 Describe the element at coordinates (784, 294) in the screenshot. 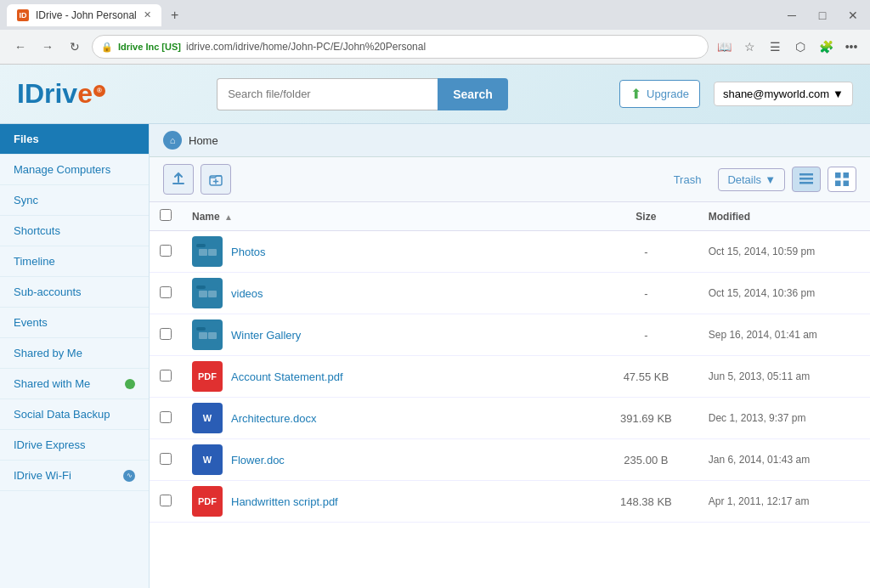

I see `row-modified-cell: Oct 15, 2014, 10:36 pm` at that location.